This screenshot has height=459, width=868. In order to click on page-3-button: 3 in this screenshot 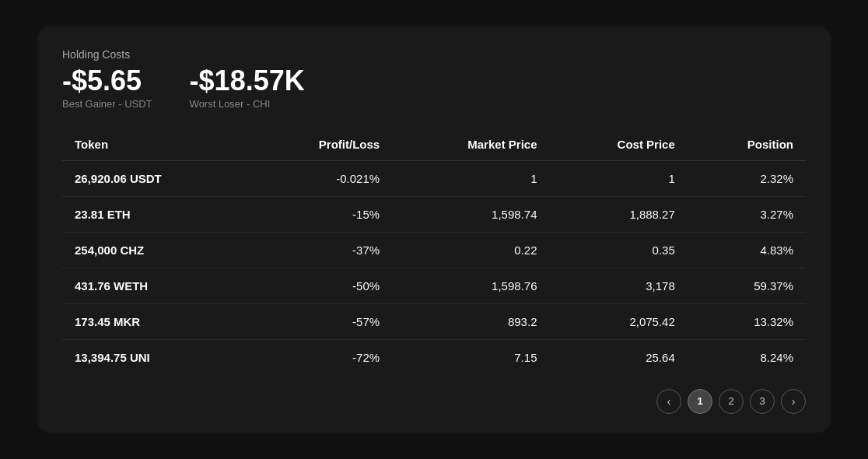, I will do `click(762, 401)`.